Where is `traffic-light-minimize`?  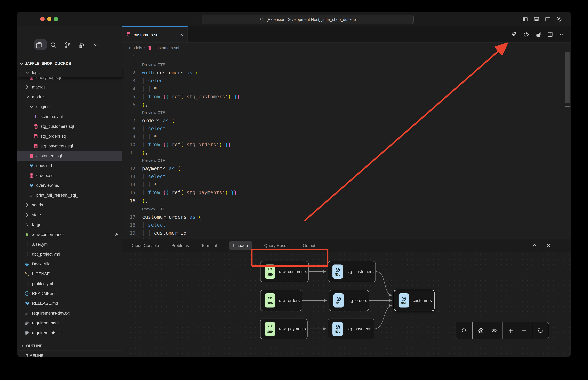 traffic-light-minimize is located at coordinates (49, 19).